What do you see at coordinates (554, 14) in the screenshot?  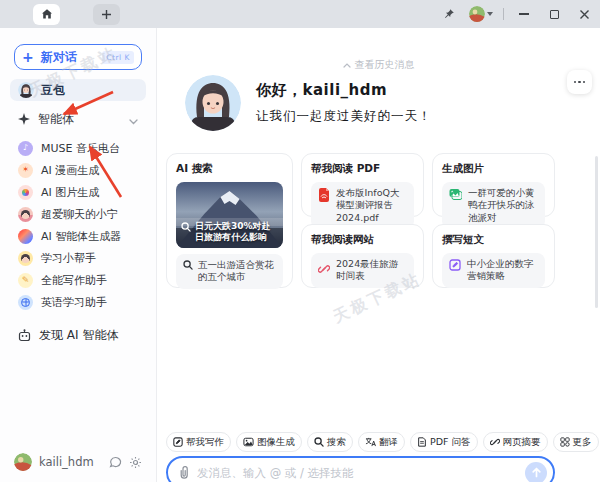 I see `maximize-button` at bounding box center [554, 14].